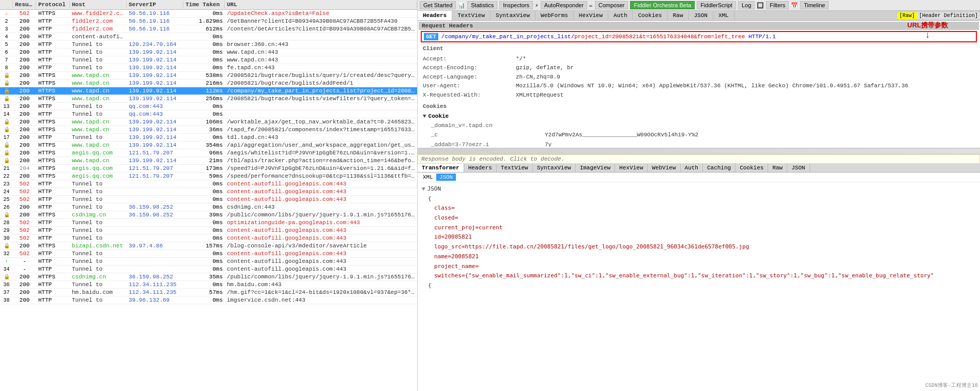  Describe the element at coordinates (98, 192) in the screenshot. I see `row-host: Tunnel to` at that location.